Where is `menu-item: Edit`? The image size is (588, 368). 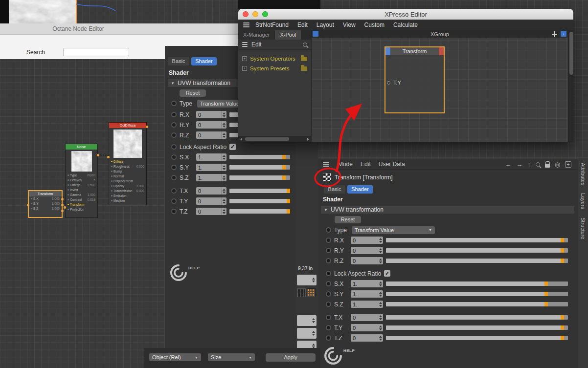
menu-item: Edit is located at coordinates (302, 25).